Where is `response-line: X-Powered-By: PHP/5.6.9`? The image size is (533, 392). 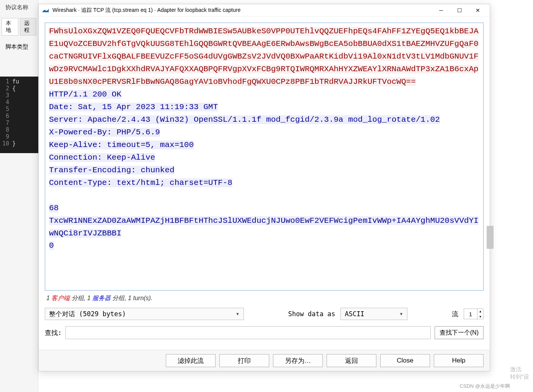 response-line: X-Powered-By: PHP/5.6.9 is located at coordinates (105, 132).